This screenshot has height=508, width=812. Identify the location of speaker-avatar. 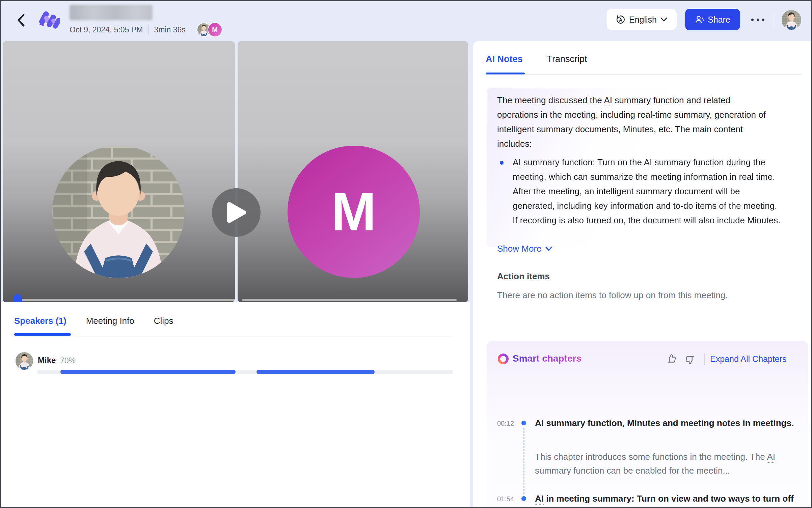
(24, 361).